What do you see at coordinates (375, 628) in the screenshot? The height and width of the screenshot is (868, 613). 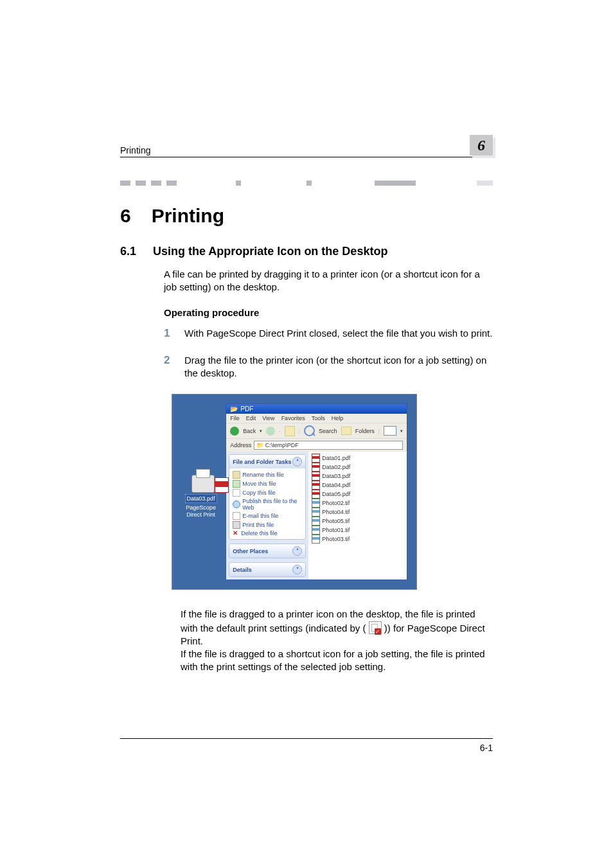 I see `default-setting-icon` at bounding box center [375, 628].